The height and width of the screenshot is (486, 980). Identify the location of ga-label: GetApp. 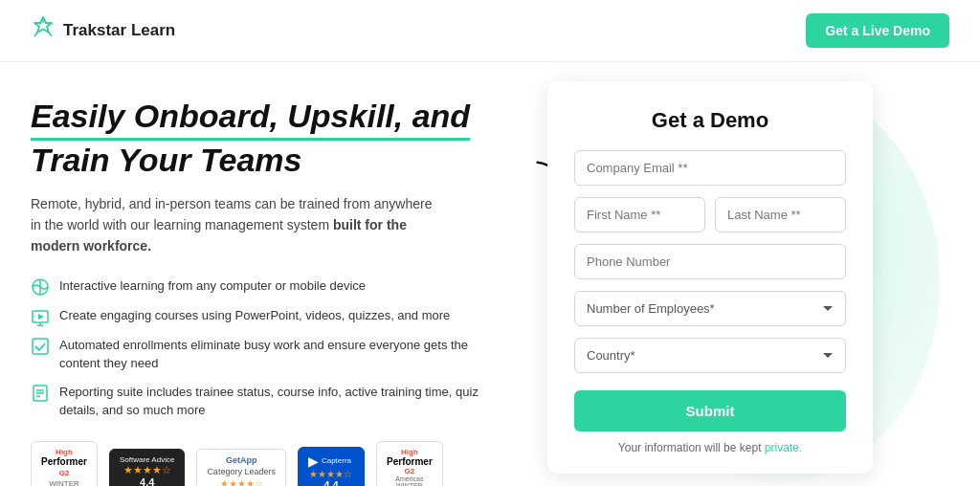
(241, 460).